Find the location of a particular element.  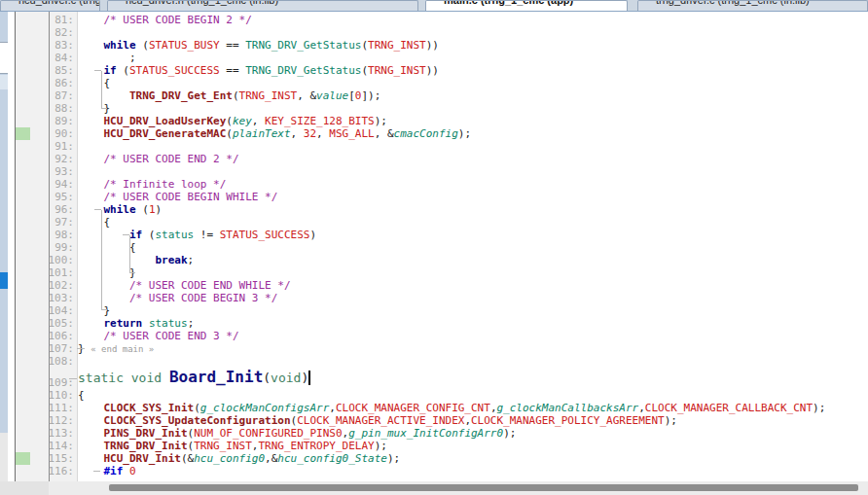

line-number-92: 92: is located at coordinates (64, 159).